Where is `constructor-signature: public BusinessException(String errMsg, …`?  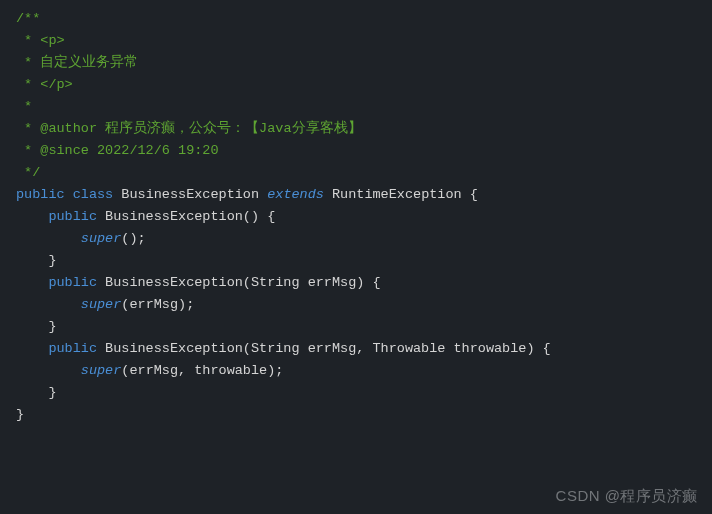 constructor-signature: public BusinessException(String errMsg, … is located at coordinates (356, 349).